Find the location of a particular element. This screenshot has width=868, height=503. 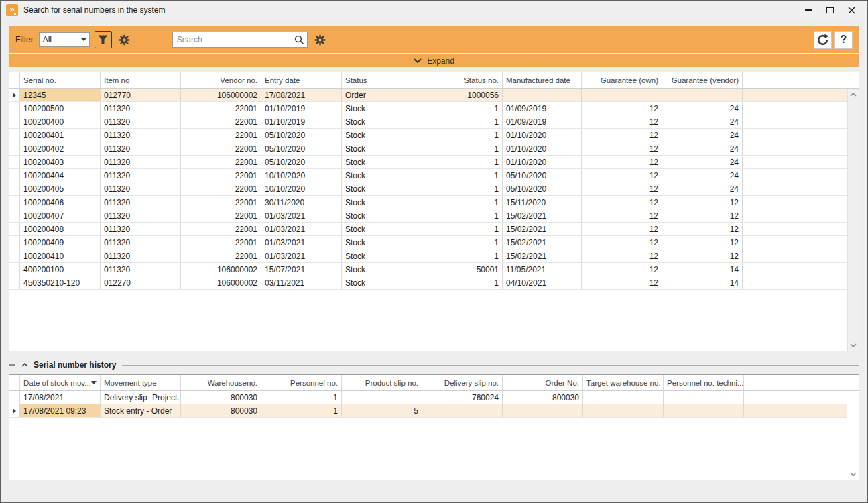

scroll-down-button is located at coordinates (853, 345).